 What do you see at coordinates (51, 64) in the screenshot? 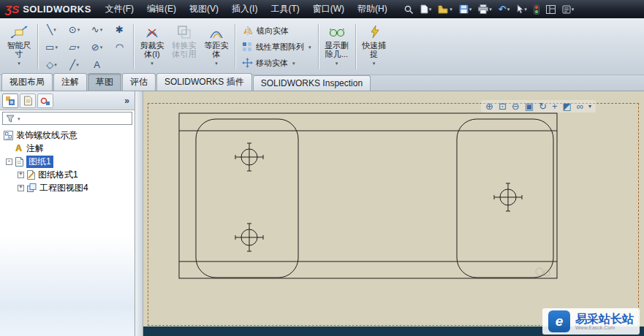
I see `polygon-tool-button: ◇▾` at bounding box center [51, 64].